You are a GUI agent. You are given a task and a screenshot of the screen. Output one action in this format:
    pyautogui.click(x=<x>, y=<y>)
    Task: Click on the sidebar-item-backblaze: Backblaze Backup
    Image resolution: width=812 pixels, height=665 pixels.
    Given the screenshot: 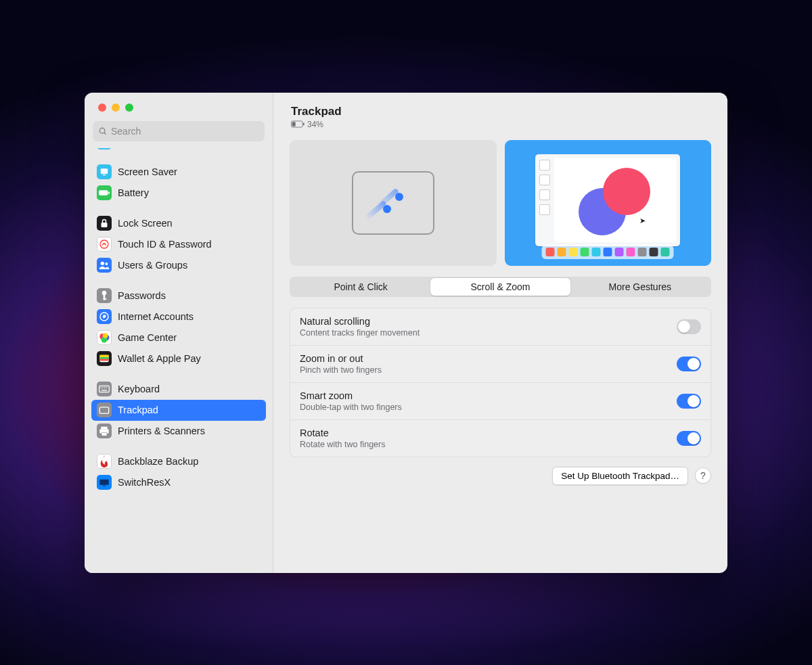 What is the action you would take?
    pyautogui.click(x=179, y=461)
    